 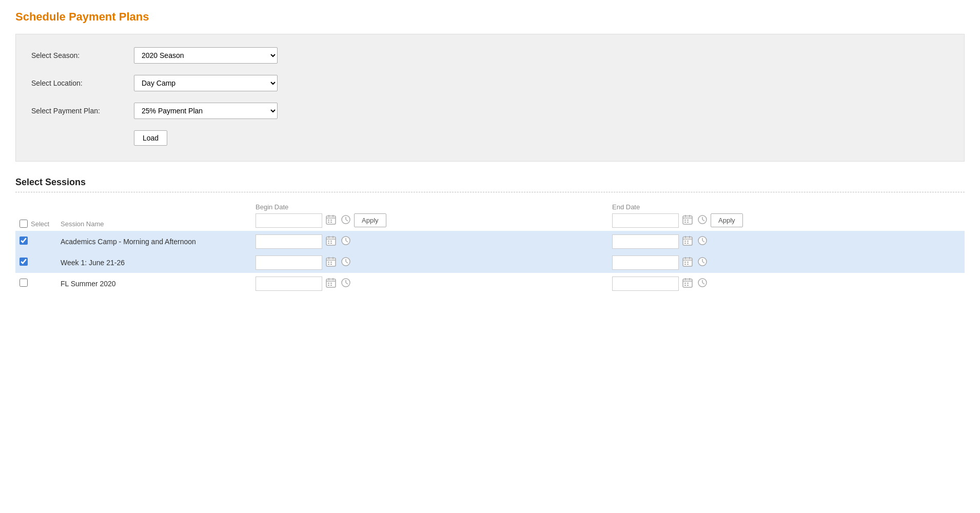 I want to click on table-row: Week 1: June 21-26, so click(x=490, y=263).